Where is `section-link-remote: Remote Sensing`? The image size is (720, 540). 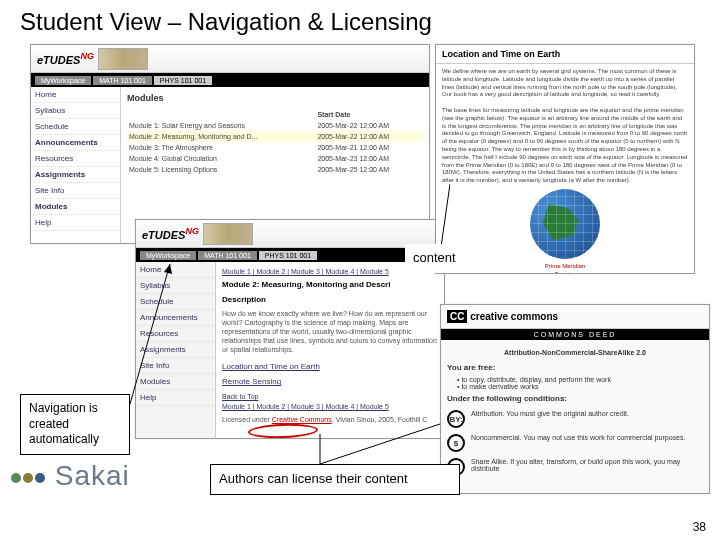
section-link-remote: Remote Sensing is located at coordinates (330, 384).